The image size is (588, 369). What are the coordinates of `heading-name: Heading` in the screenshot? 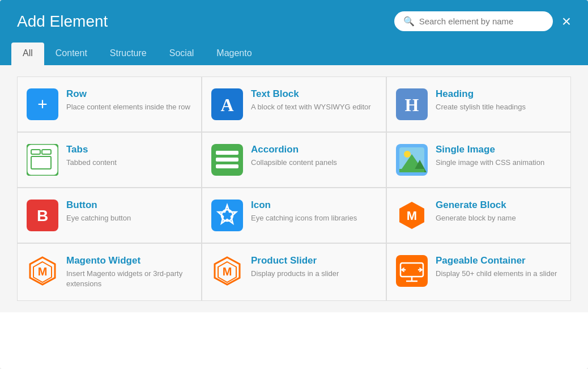 It's located at (498, 94).